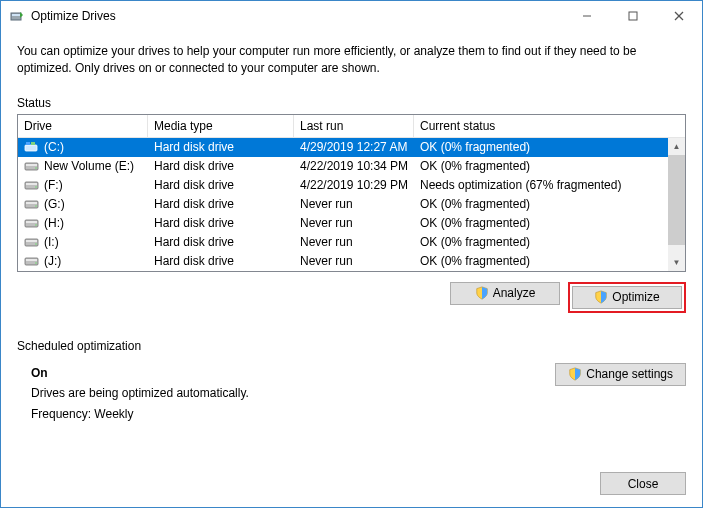  Describe the element at coordinates (83, 126) in the screenshot. I see `column-drive: Drive` at that location.